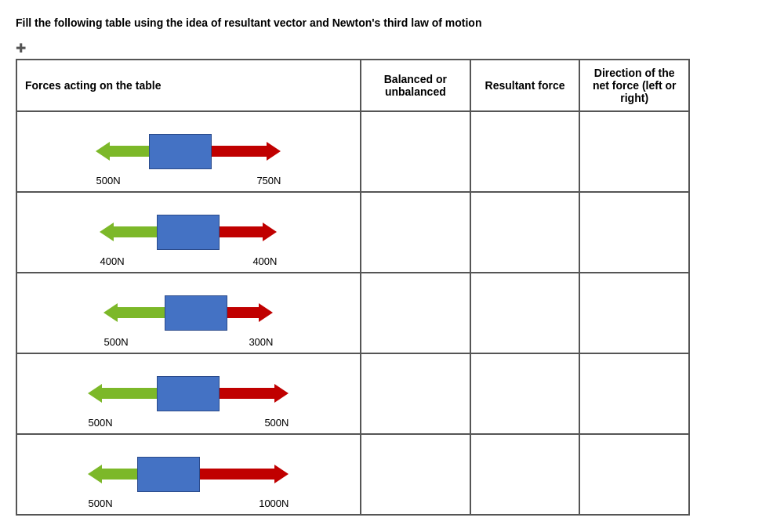 The width and height of the screenshot is (784, 532). I want to click on row-4-direction, so click(634, 393).